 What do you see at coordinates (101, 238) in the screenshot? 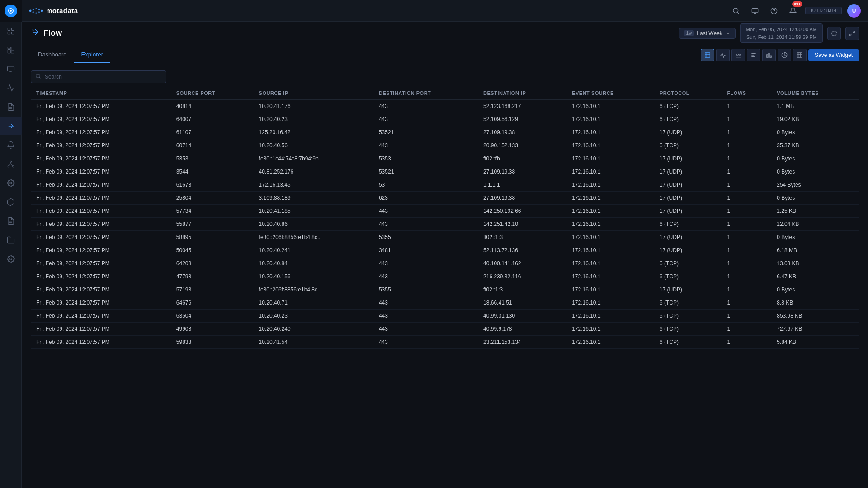
I see `cell-10-0: Fri, Feb 09, 2024 12:07:57 PM` at bounding box center [101, 238].